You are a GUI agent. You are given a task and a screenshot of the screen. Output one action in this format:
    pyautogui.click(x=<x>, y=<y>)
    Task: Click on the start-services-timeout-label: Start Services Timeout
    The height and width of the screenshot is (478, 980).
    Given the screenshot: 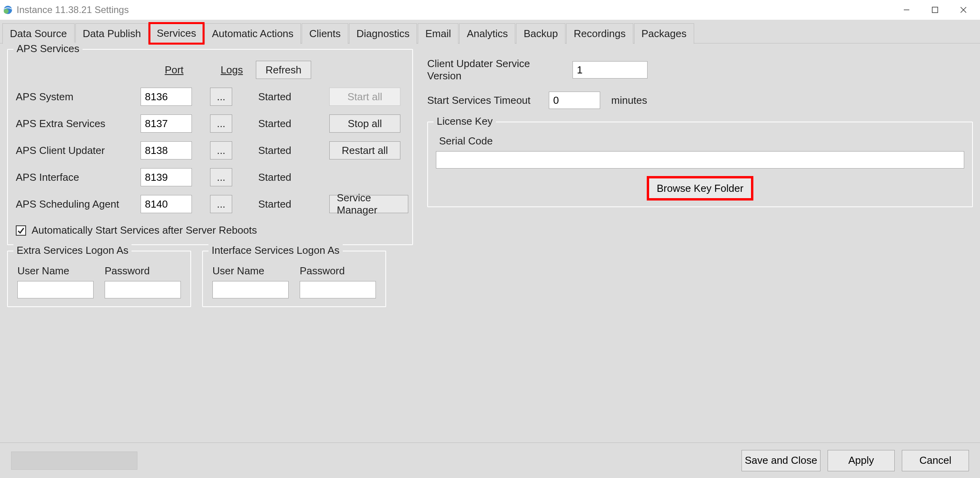 What is the action you would take?
    pyautogui.click(x=482, y=100)
    